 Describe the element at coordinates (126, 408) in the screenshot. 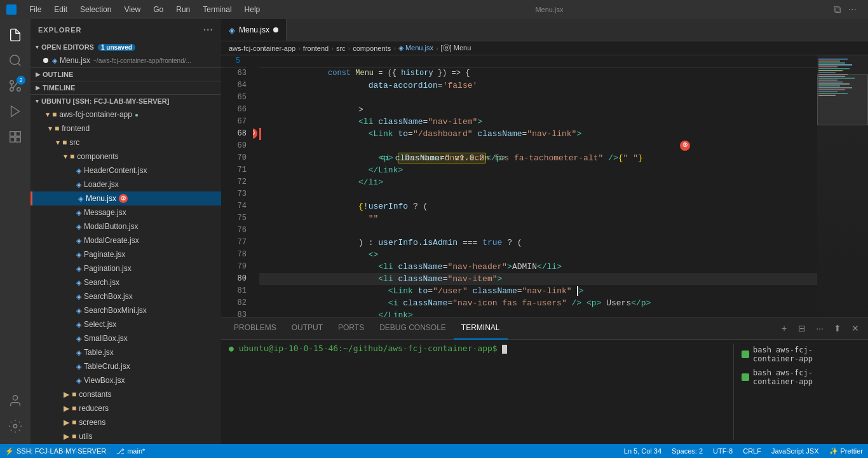

I see `folder-reducers: ▶ ■ reducers` at that location.